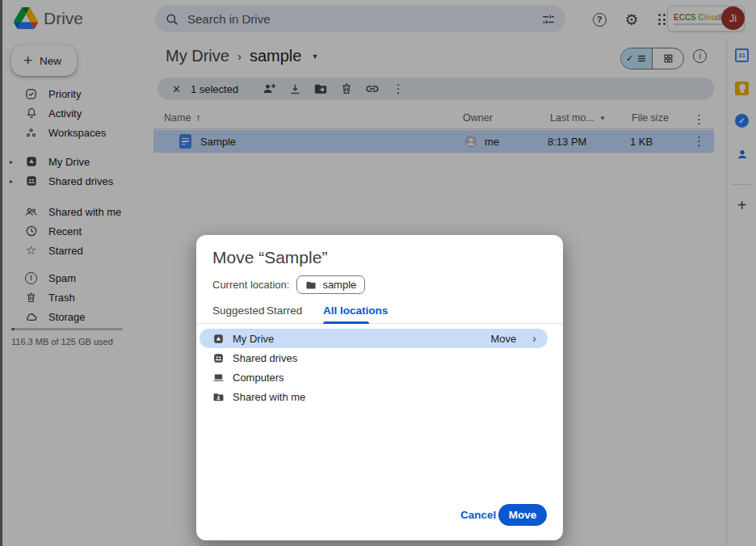  Describe the element at coordinates (311, 285) in the screenshot. I see `folder-icon` at that location.